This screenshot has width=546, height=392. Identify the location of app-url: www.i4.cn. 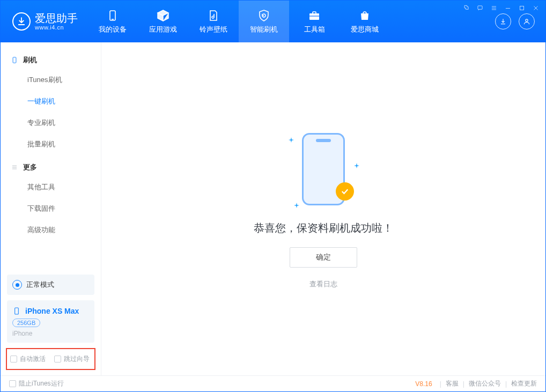
(56, 27).